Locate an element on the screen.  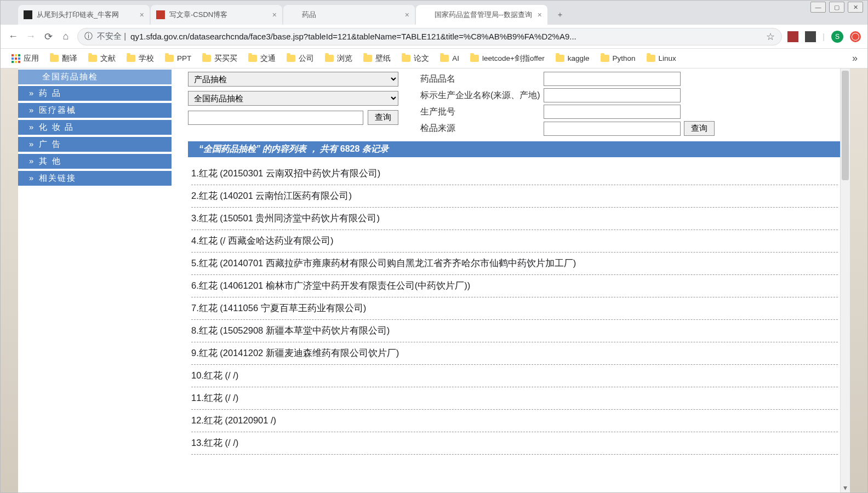
keyword-input is located at coordinates (276, 118).